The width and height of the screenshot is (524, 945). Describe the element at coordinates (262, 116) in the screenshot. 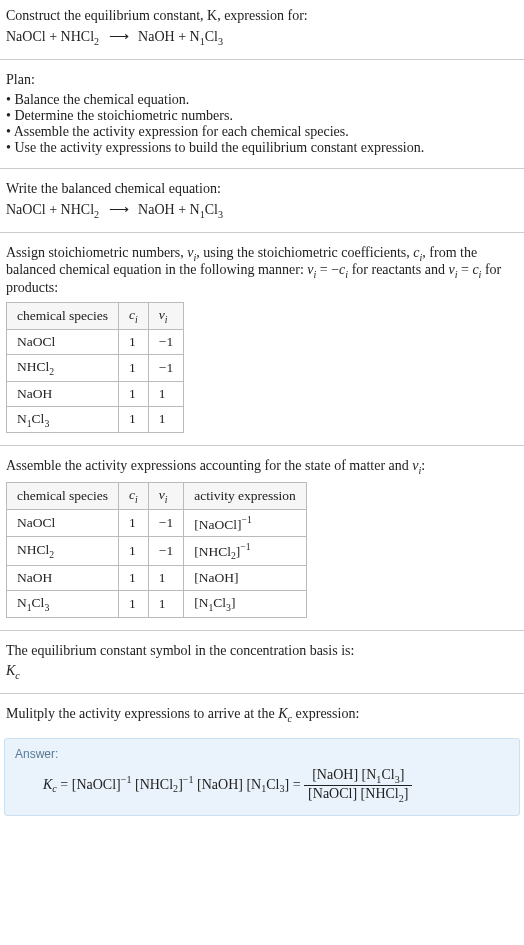

I see `plan-item: Determine the stoichiometric numbers.` at that location.